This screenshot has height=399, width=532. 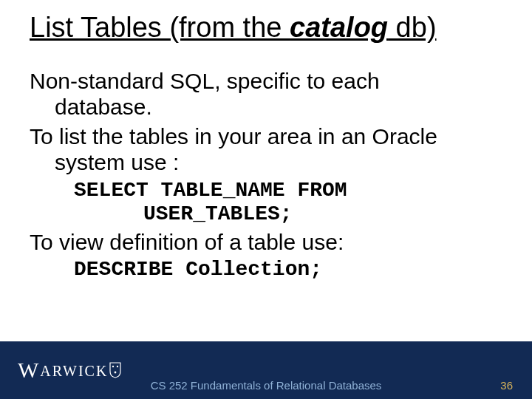 I want to click on body-text: system use :, so click(x=117, y=163).